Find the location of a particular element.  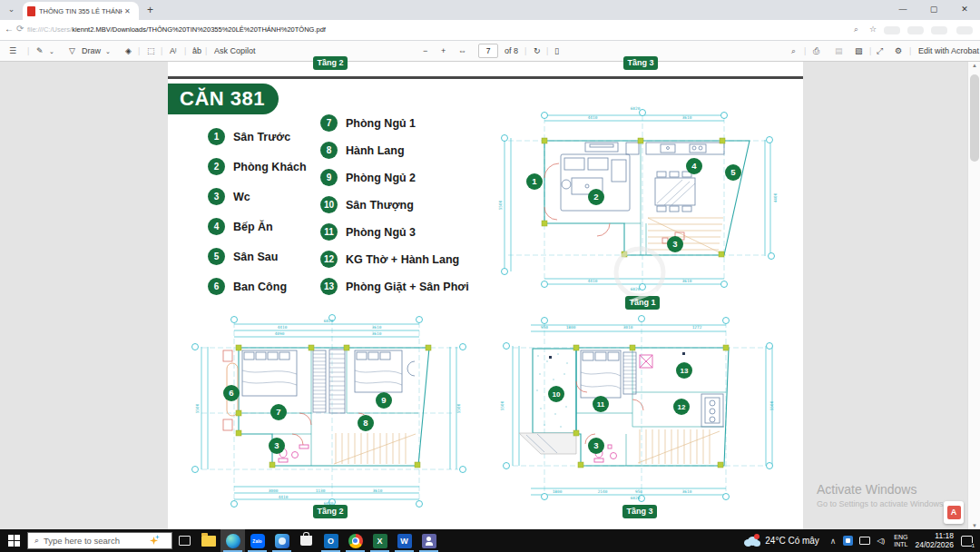

toc-icon: ☰ is located at coordinates (13, 51).